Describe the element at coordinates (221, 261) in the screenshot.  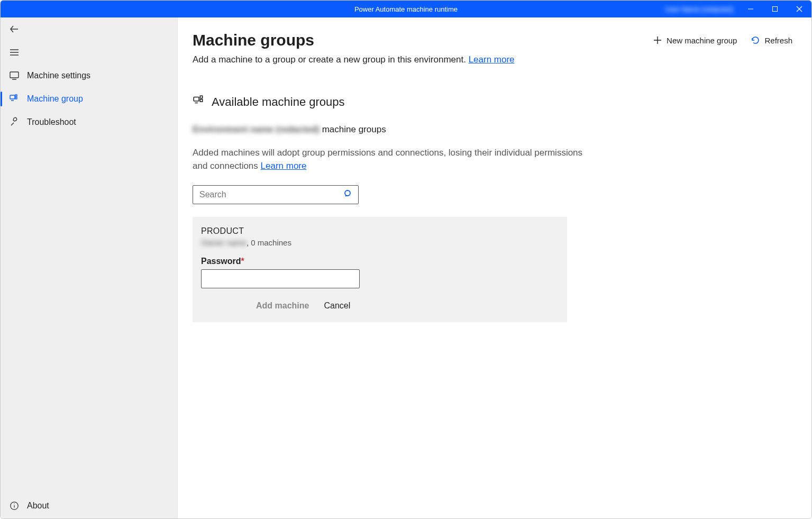
I see `password-label-text: Password` at that location.